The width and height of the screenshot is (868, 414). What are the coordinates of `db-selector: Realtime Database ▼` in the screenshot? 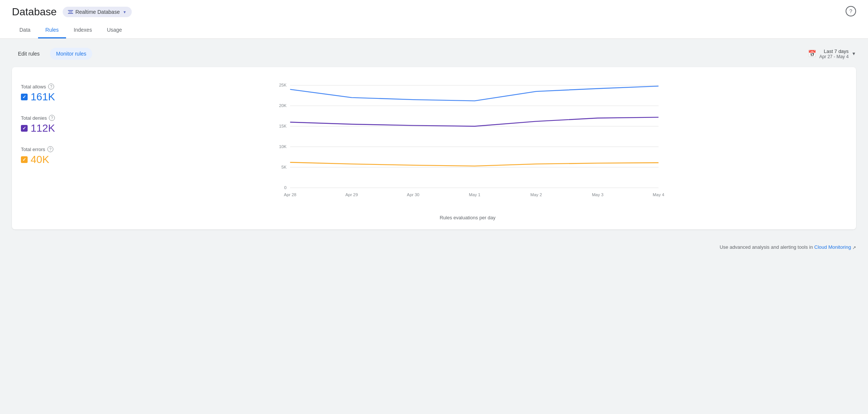 It's located at (97, 12).